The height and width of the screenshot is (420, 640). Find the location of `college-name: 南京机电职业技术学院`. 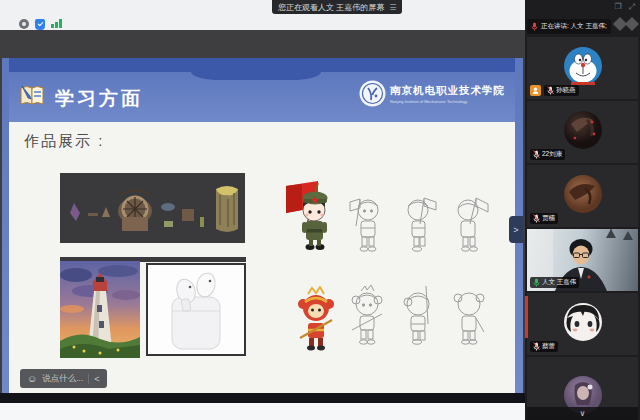

college-name: 南京机电职业技术学院 is located at coordinates (448, 91).